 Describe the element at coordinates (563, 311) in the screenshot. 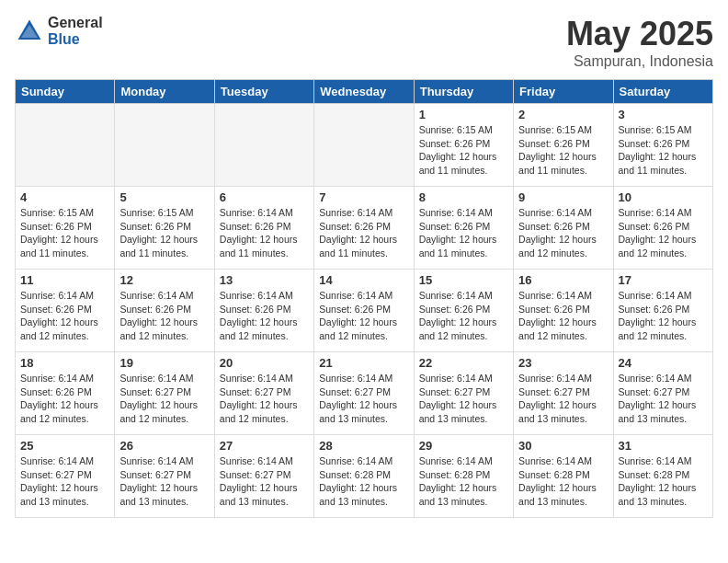

I see `cal-cell-16: 16Sunrise: 6:14 AM Sunset: 6:26 PM Dayli…` at that location.